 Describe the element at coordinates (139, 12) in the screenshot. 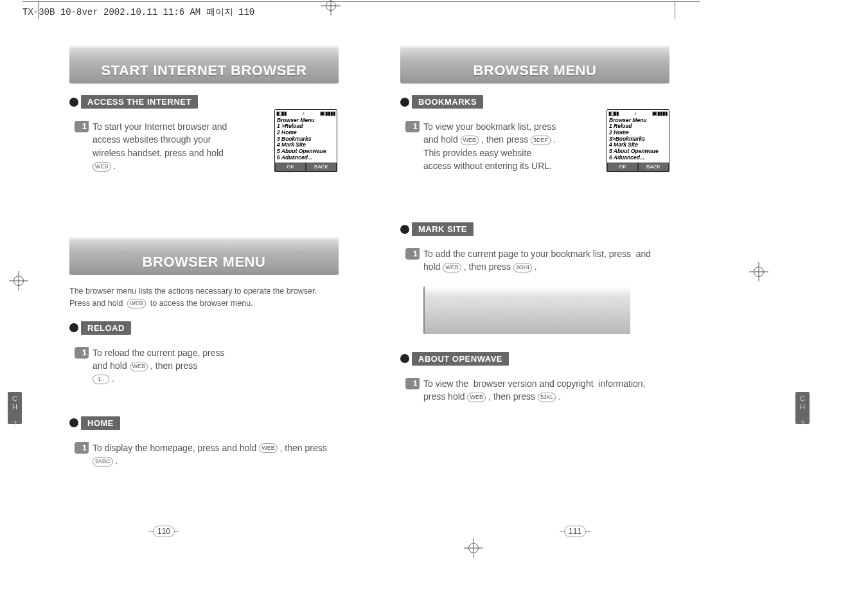

I see `file-header: TX-30B 10-8ver 2002.10.11 11:6 AM 페이지 11…` at that location.